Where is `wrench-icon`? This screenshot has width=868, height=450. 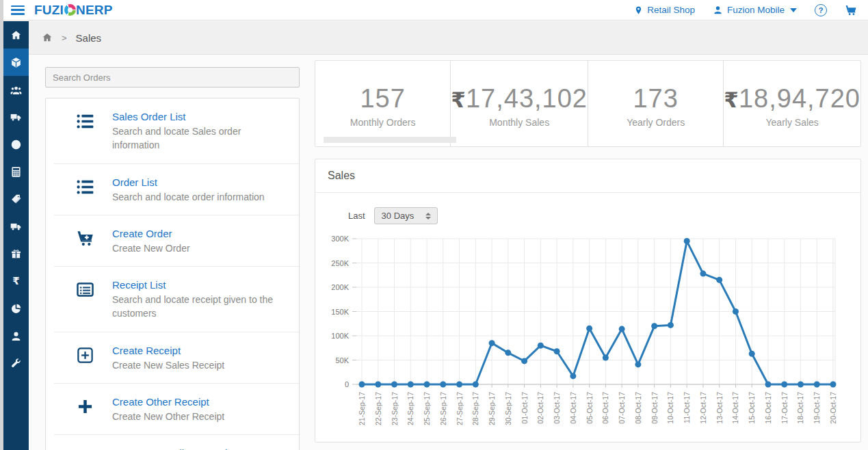 wrench-icon is located at coordinates (16, 364).